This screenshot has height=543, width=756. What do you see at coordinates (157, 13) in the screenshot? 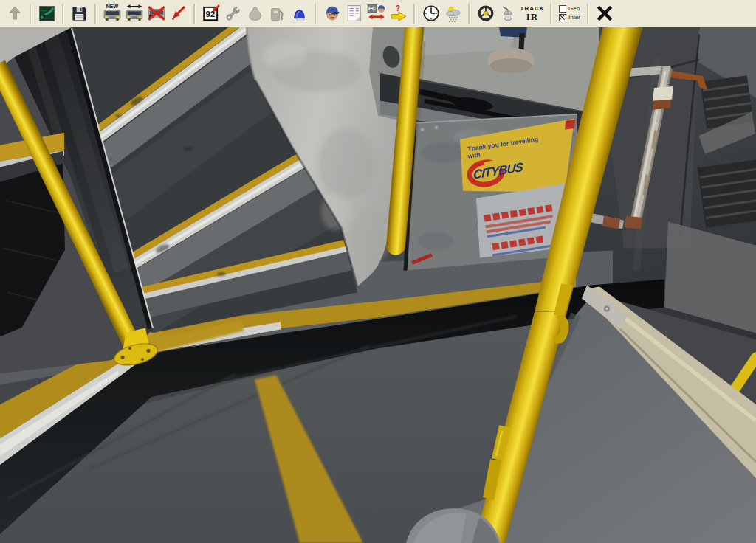
I see `bus-delete-icon` at bounding box center [157, 13].